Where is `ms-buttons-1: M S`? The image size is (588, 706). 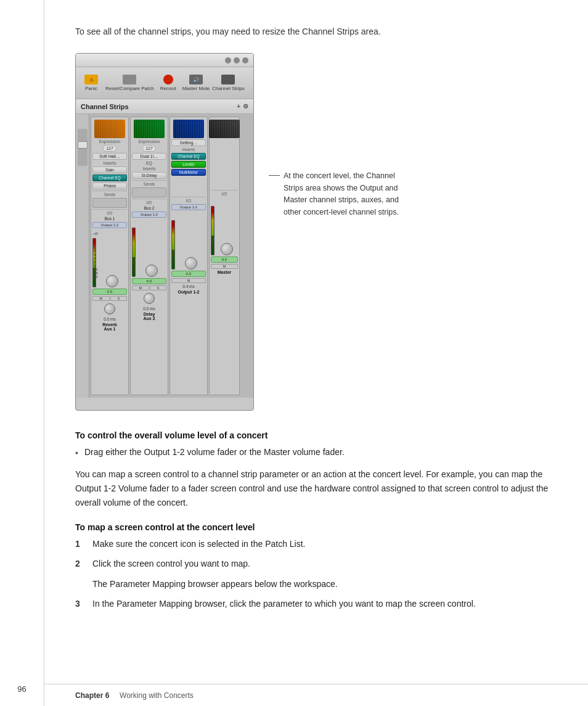
ms-buttons-1: M S is located at coordinates (110, 298).